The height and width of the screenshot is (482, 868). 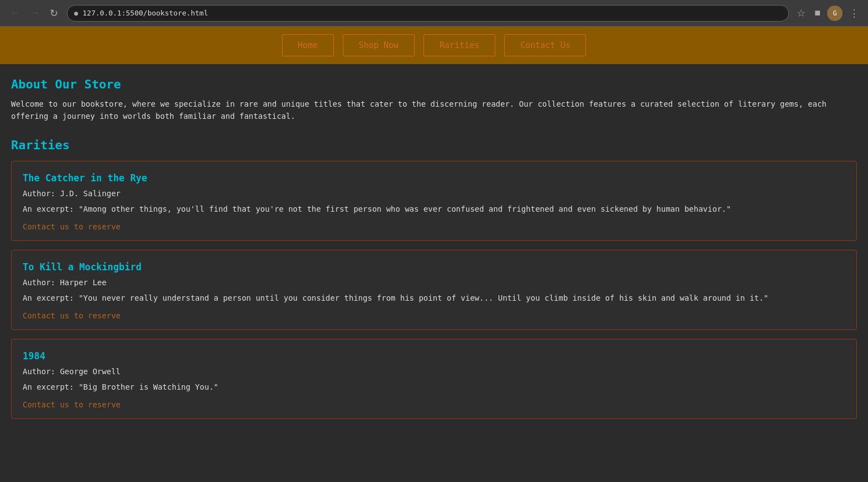 What do you see at coordinates (828, 13) in the screenshot?
I see `browser-actions: ☆ ■ G ⋮` at bounding box center [828, 13].